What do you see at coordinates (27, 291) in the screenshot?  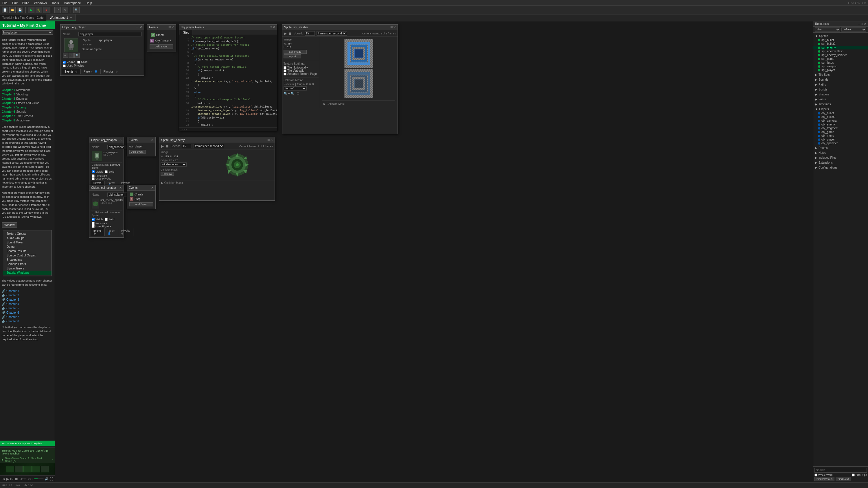 I see `link-ch1: 🔗 Chapter 1` at bounding box center [27, 291].